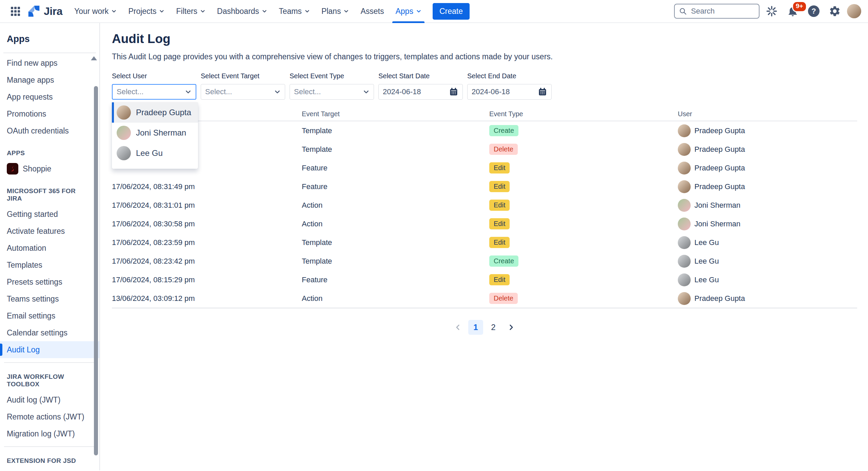  I want to click on filter-label: Select Start Date, so click(420, 76).